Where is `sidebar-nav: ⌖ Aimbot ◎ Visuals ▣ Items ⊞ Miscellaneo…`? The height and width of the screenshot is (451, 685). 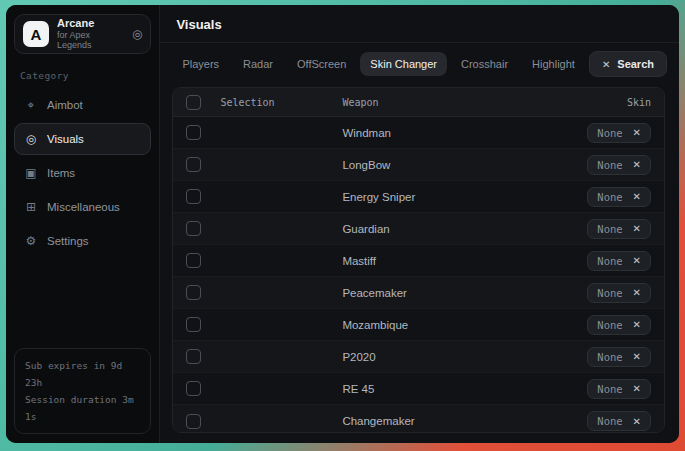 sidebar-nav: ⌖ Aimbot ◎ Visuals ▣ Items ⊞ Miscellaneo… is located at coordinates (82, 174).